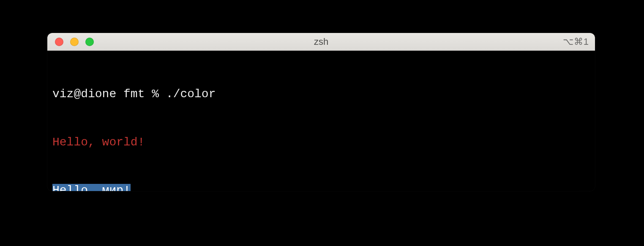  What do you see at coordinates (321, 187) in the screenshot?
I see `output-line-2: Hello, мир!` at bounding box center [321, 187].